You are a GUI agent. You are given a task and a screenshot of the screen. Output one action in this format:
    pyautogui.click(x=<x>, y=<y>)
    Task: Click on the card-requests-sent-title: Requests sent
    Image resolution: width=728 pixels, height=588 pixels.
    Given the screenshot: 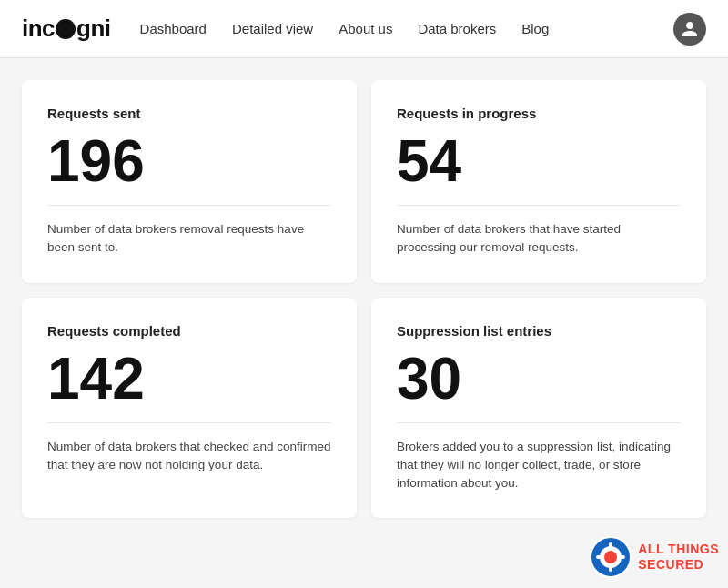 What is the action you would take?
    pyautogui.click(x=189, y=113)
    